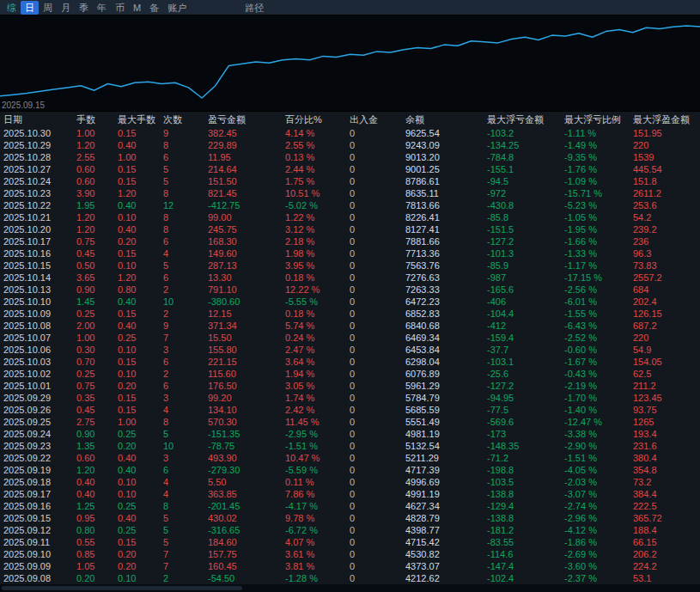 This screenshot has width=700, height=592. I want to click on table-row: 2025.10.270.600.155214.642.44 %09001.25-…, so click(350, 169).